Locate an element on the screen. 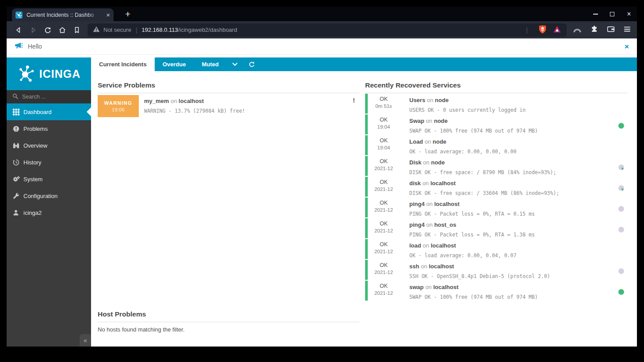 The image size is (644, 362). host-name: host_os is located at coordinates (445, 225).